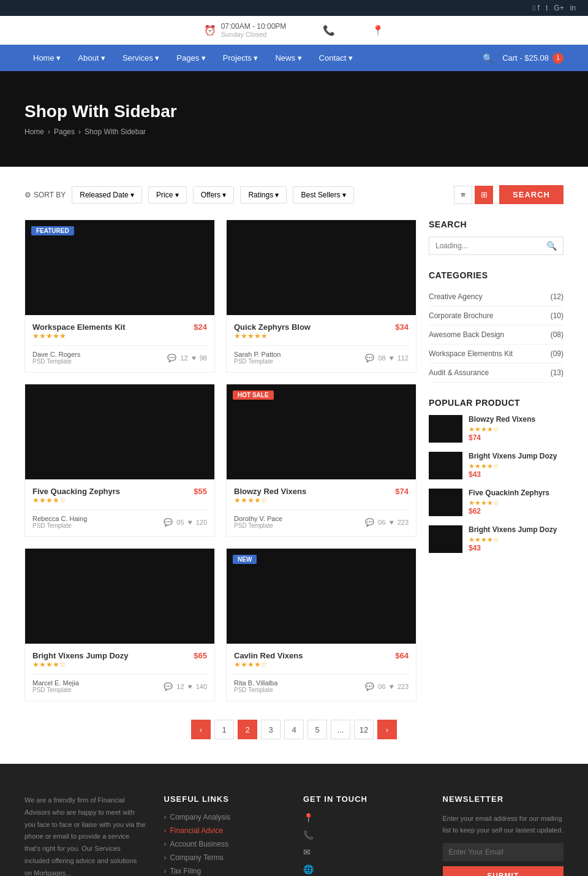  What do you see at coordinates (294, 195) in the screenshot?
I see `sort-bar: ⚙ SORT BY Released Date ▾ Price ▾ Offers…` at bounding box center [294, 195].